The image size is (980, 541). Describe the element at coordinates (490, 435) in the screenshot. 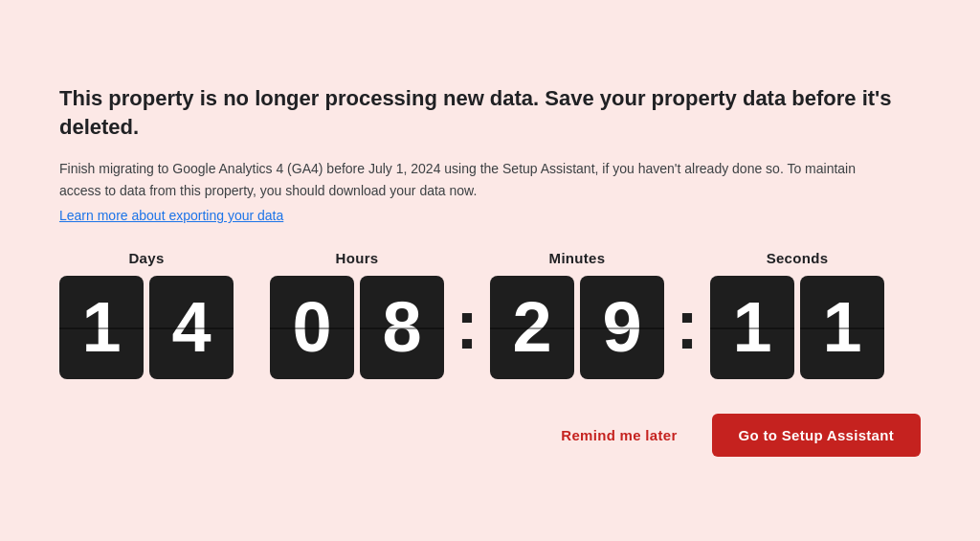

I see `buttons-row: Remind me later Go to Setup Assistant` at that location.